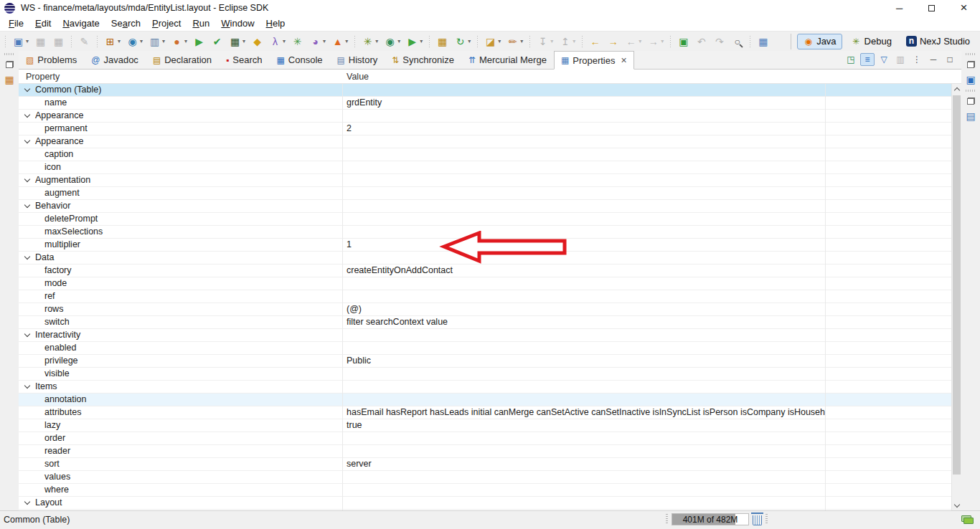  I want to click on table-row-sort: sortserver, so click(485, 464).